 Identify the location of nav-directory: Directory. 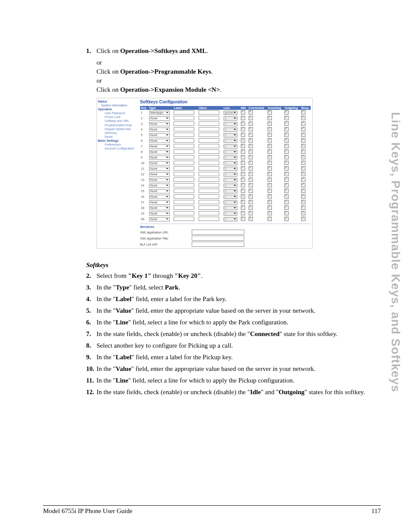
(118, 133).